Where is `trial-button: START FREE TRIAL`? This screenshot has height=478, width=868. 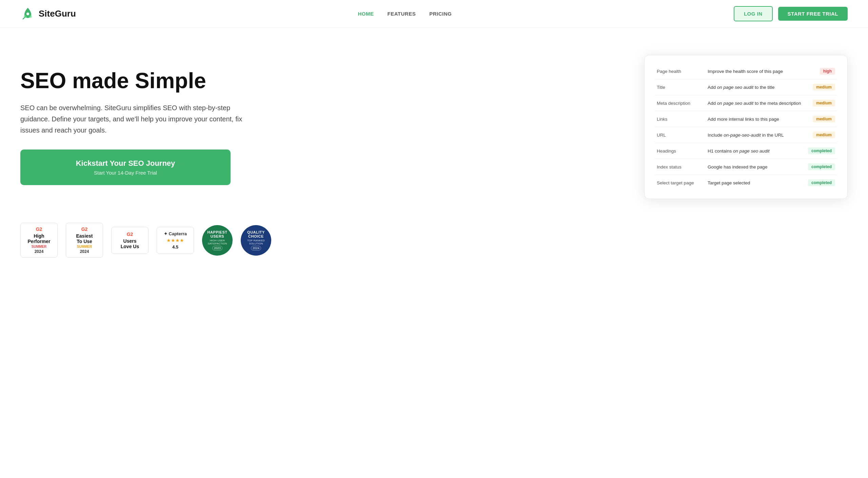 trial-button: START FREE TRIAL is located at coordinates (813, 14).